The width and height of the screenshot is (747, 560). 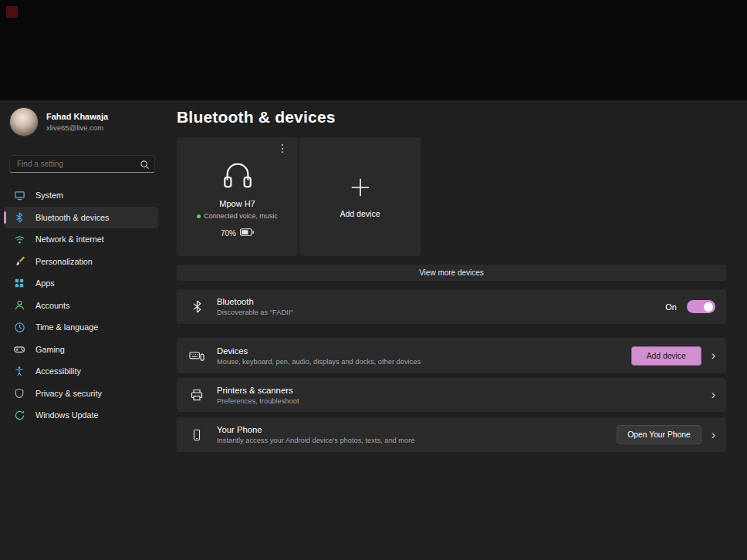 What do you see at coordinates (255, 302) in the screenshot?
I see `bluetooth-title: Bluetooth` at bounding box center [255, 302].